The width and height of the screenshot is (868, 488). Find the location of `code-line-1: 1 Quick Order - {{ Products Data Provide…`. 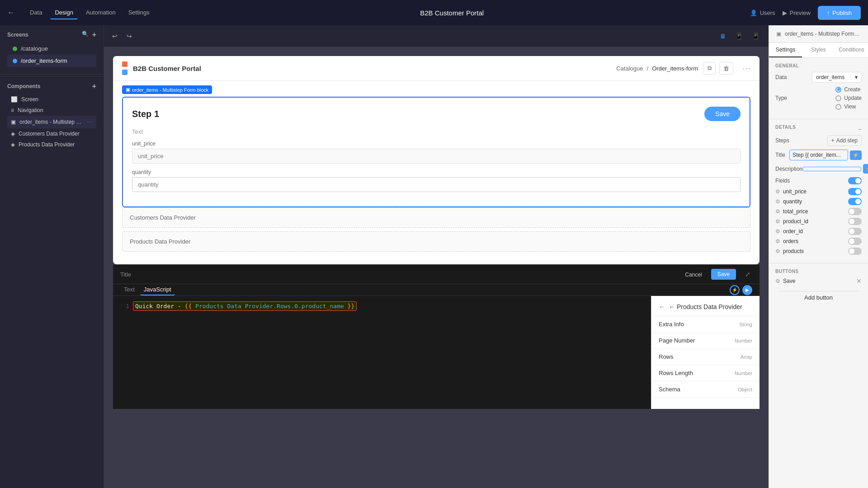

code-line-1: 1 Quick Order - {{ Products Data Provide… is located at coordinates (382, 306).